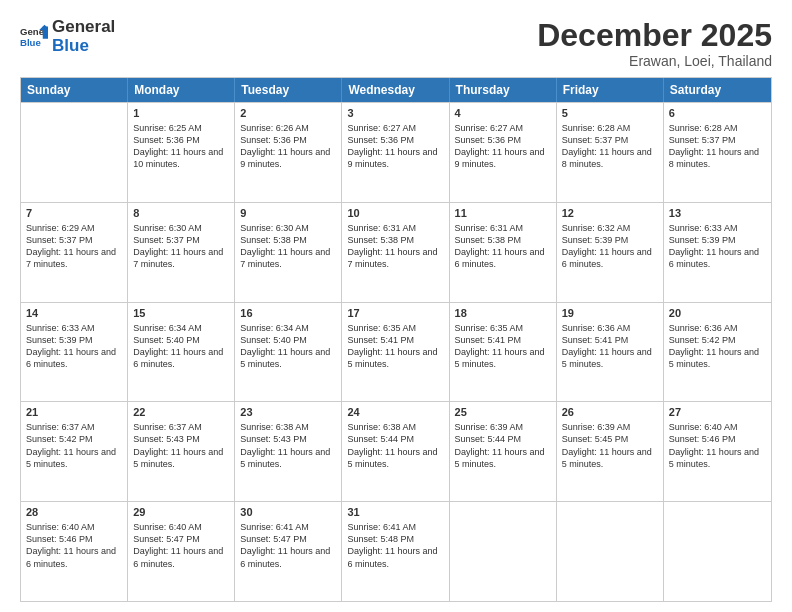 This screenshot has height=612, width=792. What do you see at coordinates (610, 246) in the screenshot?
I see `cell-info: Sunrise: 6:32 AMSunset: 5:39 PMDaylight:…` at bounding box center [610, 246].